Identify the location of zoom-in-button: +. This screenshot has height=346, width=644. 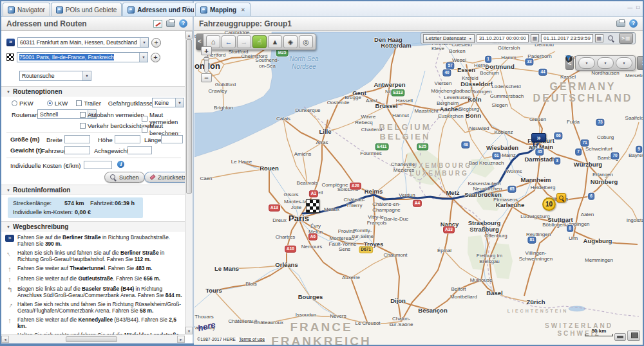
(206, 51).